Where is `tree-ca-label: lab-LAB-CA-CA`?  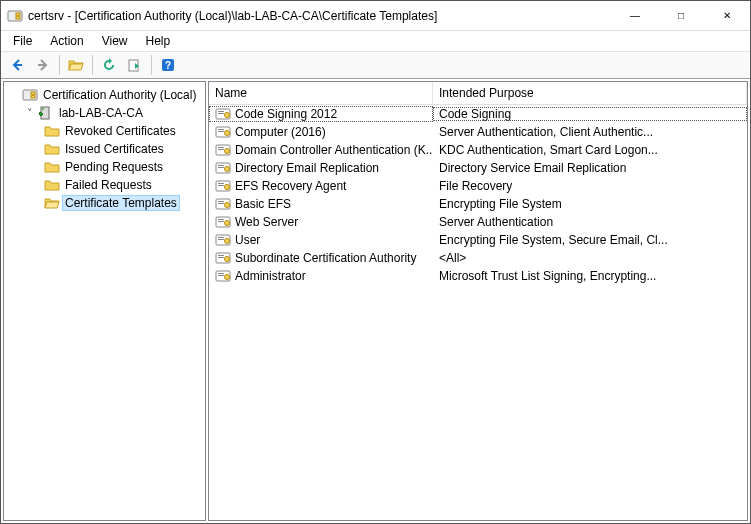 tree-ca-label: lab-LAB-CA-CA is located at coordinates (101, 113).